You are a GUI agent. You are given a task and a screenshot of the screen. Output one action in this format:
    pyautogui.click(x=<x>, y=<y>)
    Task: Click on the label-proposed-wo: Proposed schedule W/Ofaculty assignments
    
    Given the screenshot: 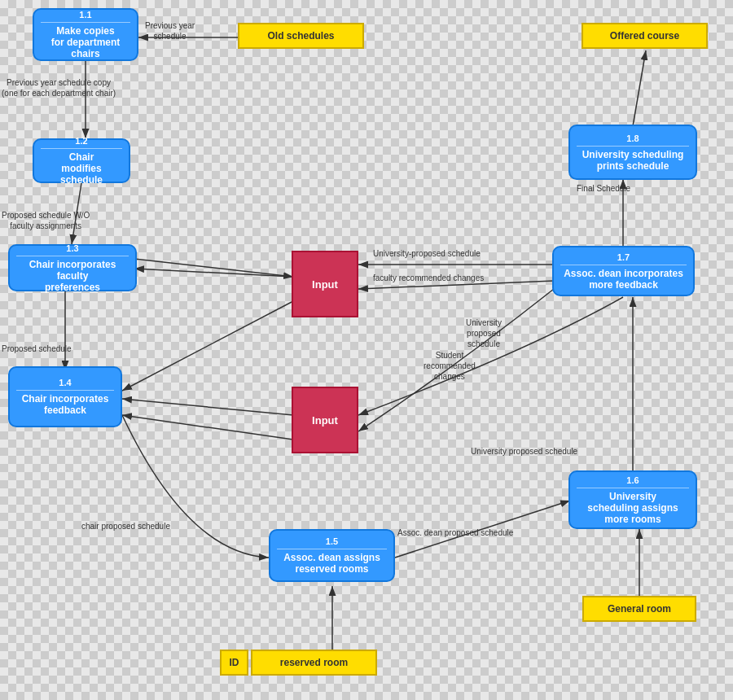 What is the action you would take?
    pyautogui.click(x=46, y=221)
    